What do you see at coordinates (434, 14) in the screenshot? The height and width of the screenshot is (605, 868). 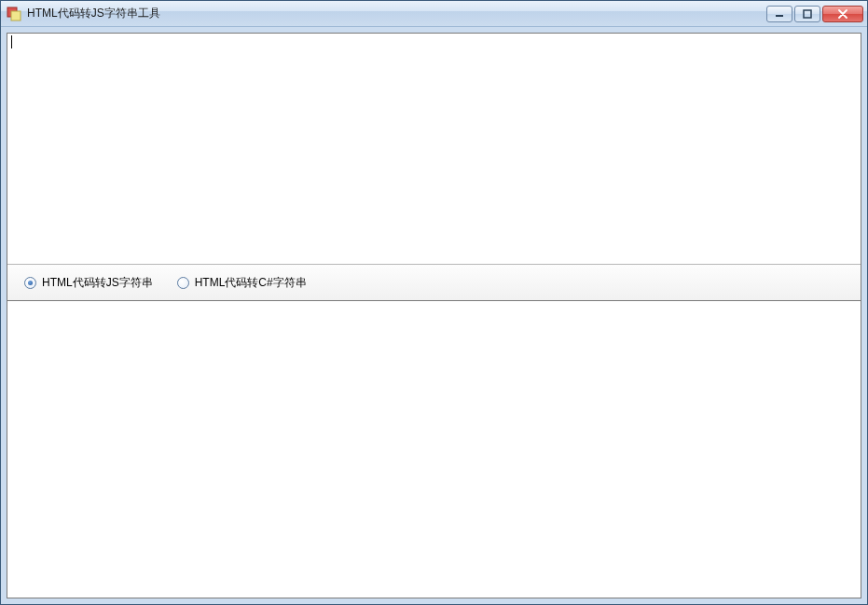 I see `titlebar: HTML代码转JS字符串工具` at bounding box center [434, 14].